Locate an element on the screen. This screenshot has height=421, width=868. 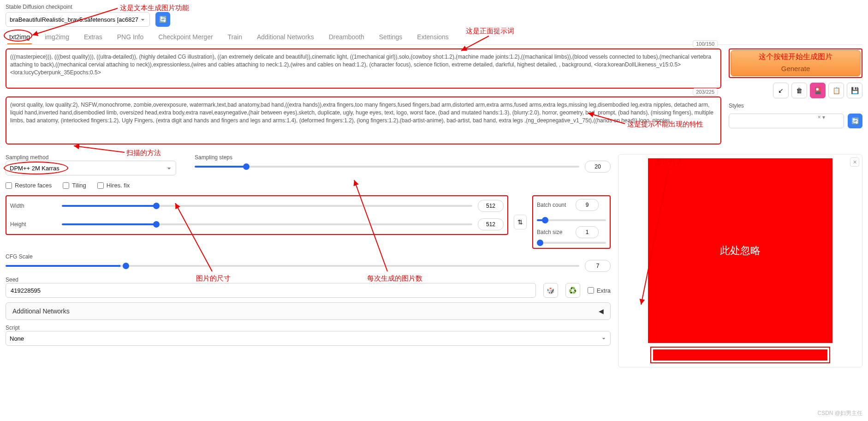
swap-dims-icon: ⇅ is located at coordinates (520, 222).